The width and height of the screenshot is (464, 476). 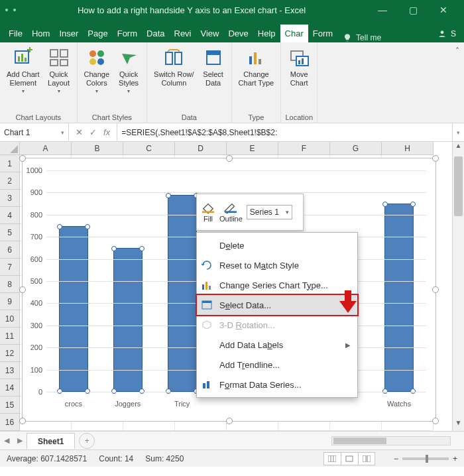 What do you see at coordinates (7, 440) in the screenshot?
I see `tab-nav-prev-button: ◀` at bounding box center [7, 440].